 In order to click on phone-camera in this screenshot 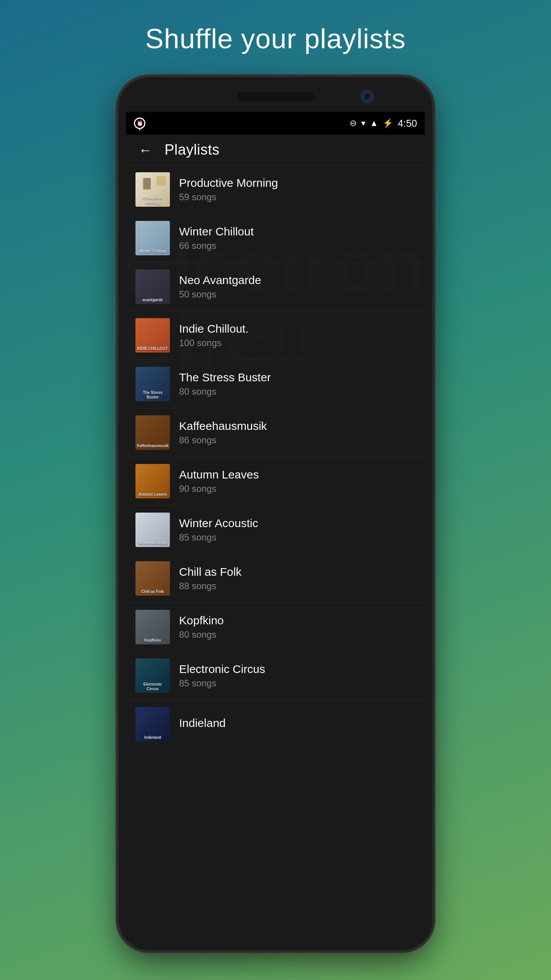, I will do `click(367, 96)`.